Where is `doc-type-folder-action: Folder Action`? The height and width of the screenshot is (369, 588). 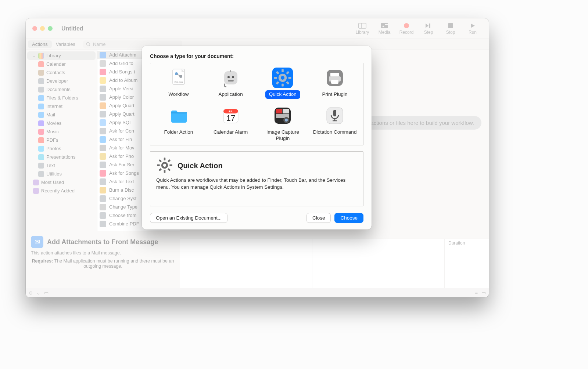
doc-type-folder-action: Folder Action is located at coordinates (179, 124).